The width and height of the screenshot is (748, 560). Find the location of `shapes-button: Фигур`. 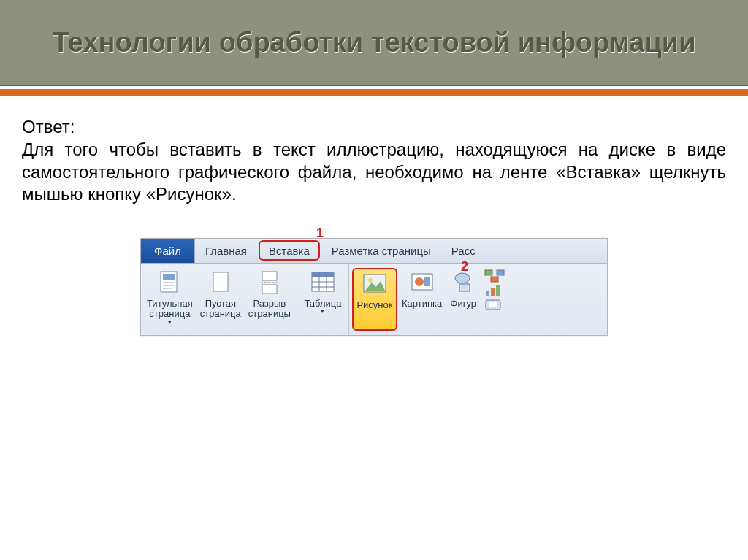

shapes-button: Фигур is located at coordinates (463, 299).